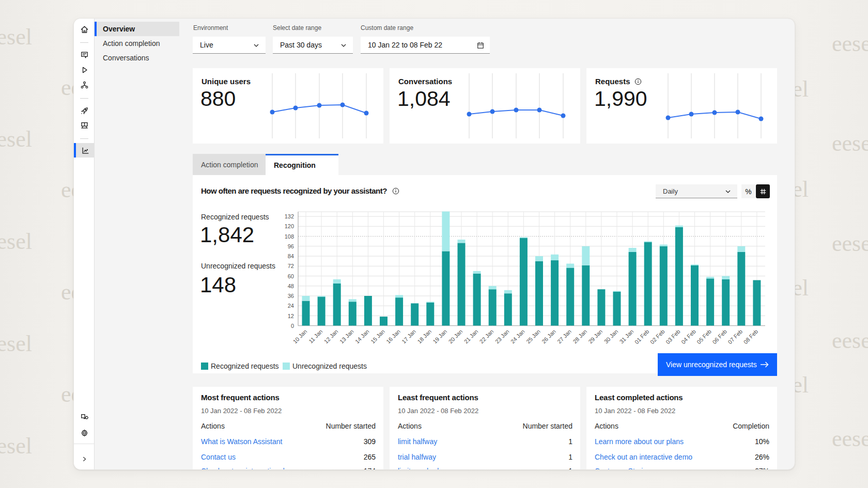  Describe the element at coordinates (595, 337) in the screenshot. I see `svg-text: 29 Jan` at that location.